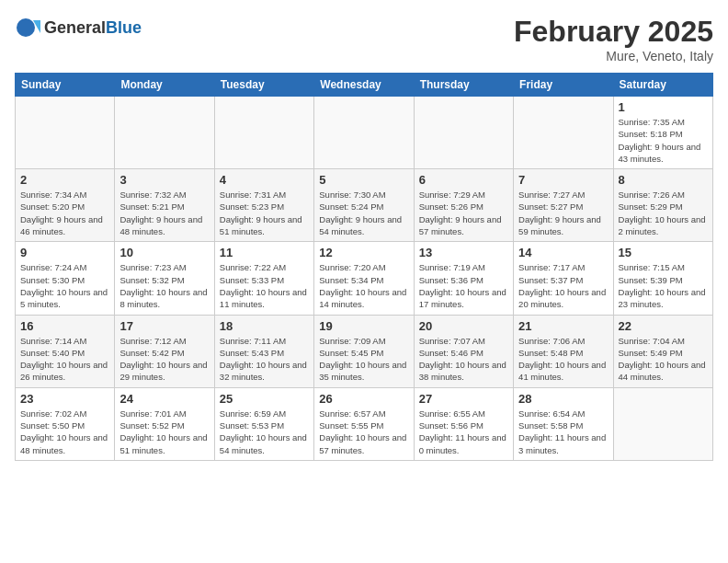 The height and width of the screenshot is (563, 728). I want to click on page-header: GeneralBlue February 2025 Mure, Veneto, …, so click(364, 39).